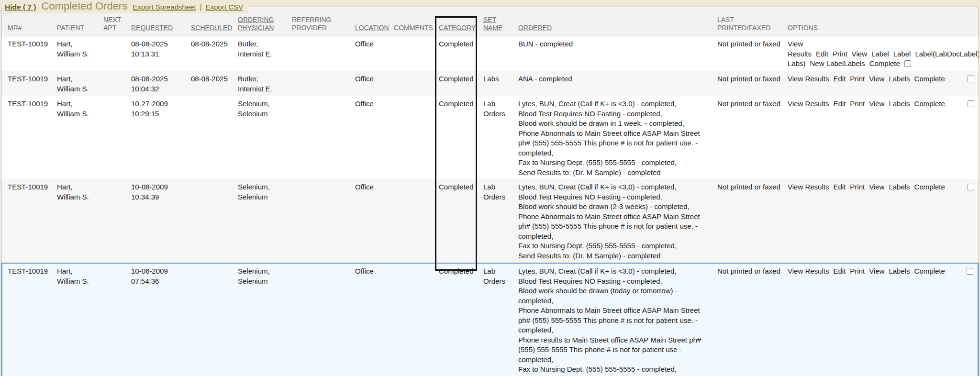 The width and height of the screenshot is (980, 376). What do you see at coordinates (611, 123) in the screenshot?
I see `ordered-item: Blood work should be drawn in 1 week. - …` at bounding box center [611, 123].